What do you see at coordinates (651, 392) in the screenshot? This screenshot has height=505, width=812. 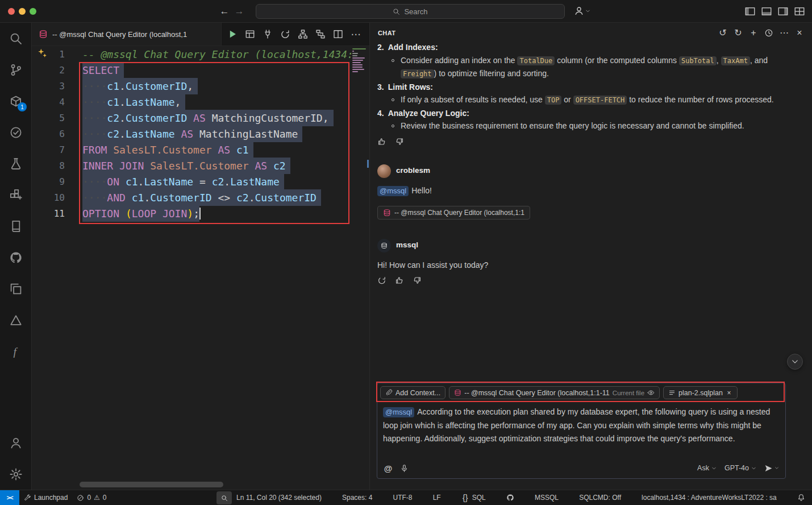 I see `eye-icon` at bounding box center [651, 392].